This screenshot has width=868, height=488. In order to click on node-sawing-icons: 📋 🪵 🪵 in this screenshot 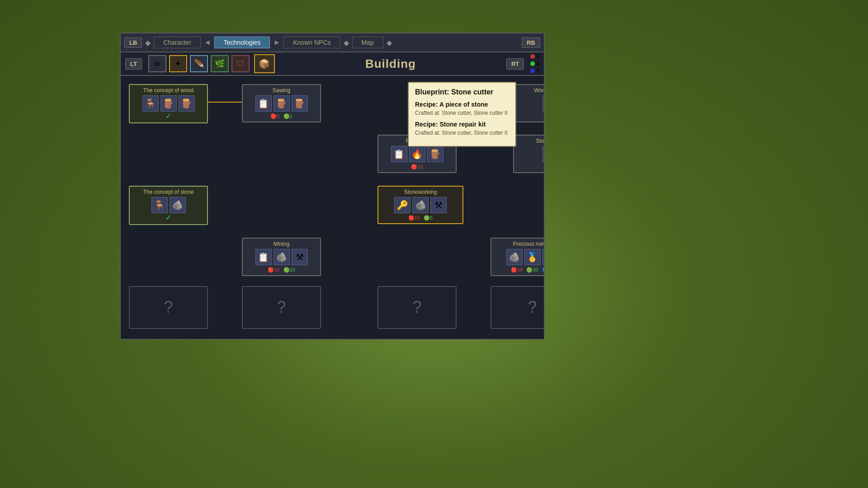, I will do `click(281, 103)`.